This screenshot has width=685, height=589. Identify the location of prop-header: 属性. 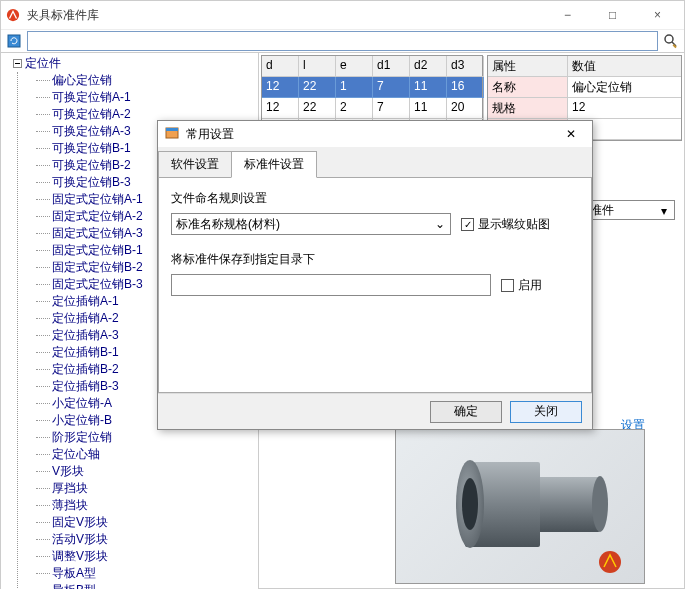
(528, 66).